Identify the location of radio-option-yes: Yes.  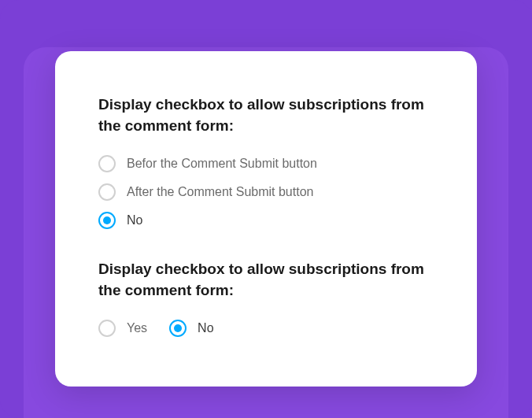
(123, 328).